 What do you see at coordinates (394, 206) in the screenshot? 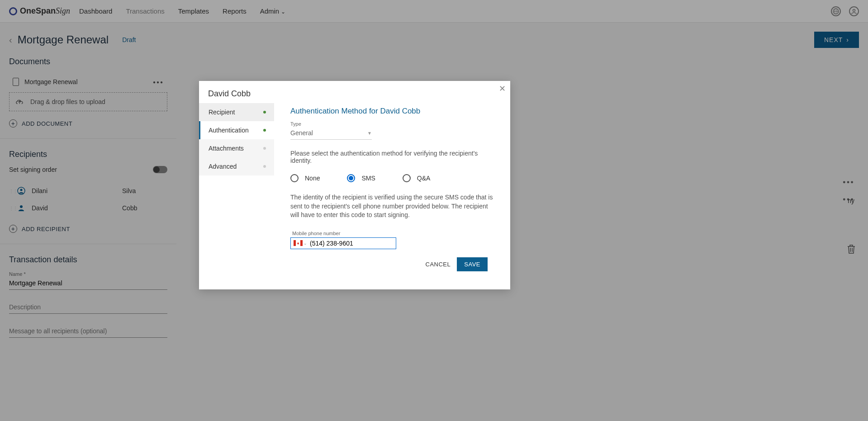
I see `sms-description: The identity of the recipient is verifie…` at bounding box center [394, 206].